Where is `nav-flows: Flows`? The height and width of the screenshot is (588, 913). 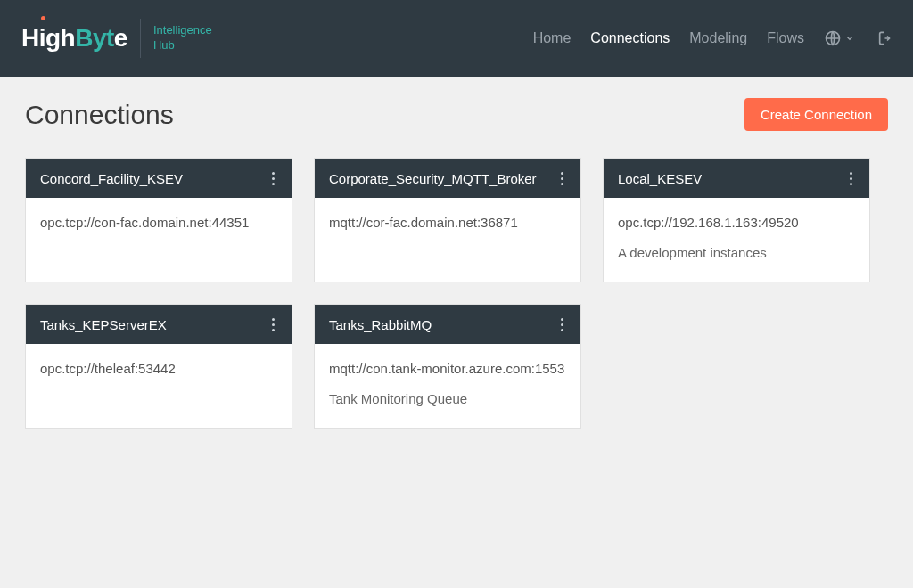
nav-flows: Flows is located at coordinates (786, 38).